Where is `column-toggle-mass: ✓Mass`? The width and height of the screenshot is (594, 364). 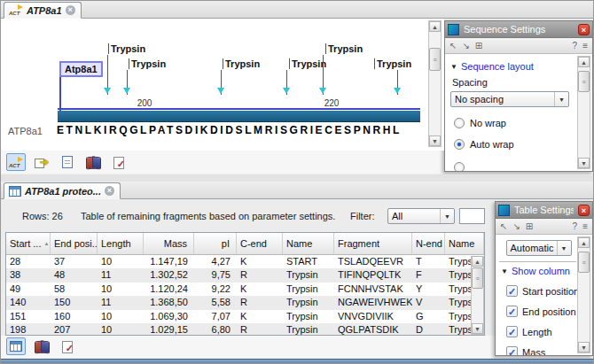
column-toggle-mass: ✓Mass is located at coordinates (541, 351).